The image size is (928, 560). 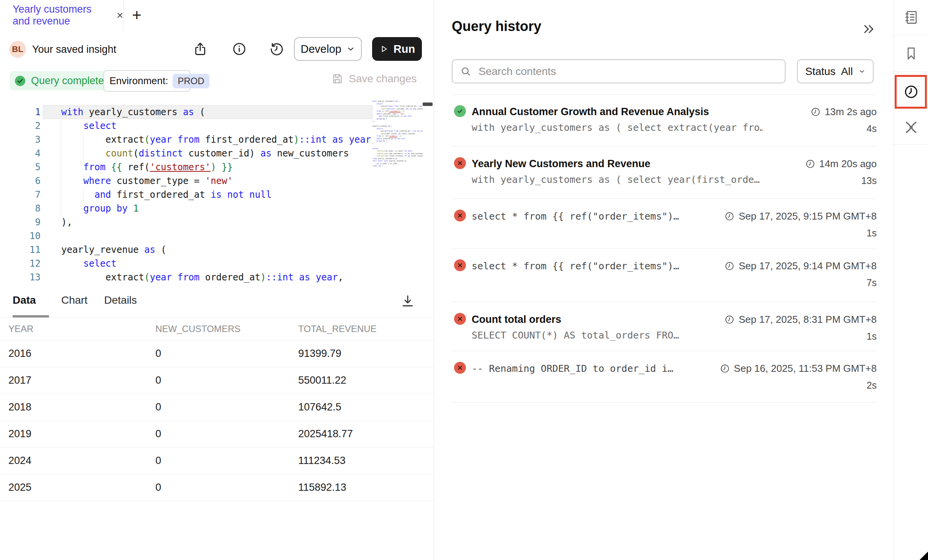 I want to click on table-cell: 2018, so click(x=82, y=407).